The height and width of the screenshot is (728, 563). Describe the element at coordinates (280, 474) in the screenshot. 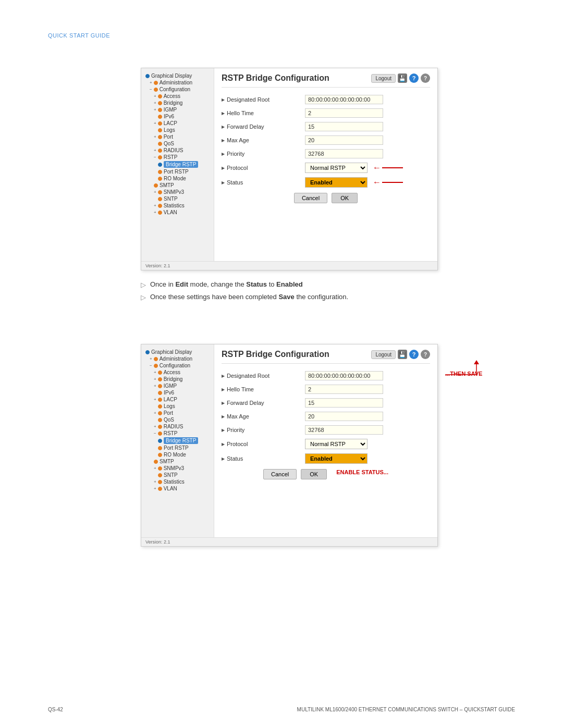

I see `cancel-button-2: Cancel` at that location.